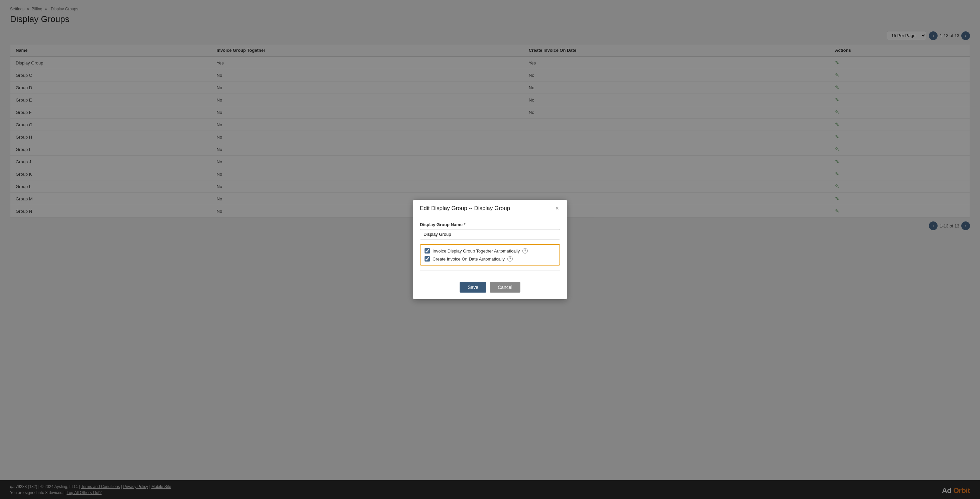 This screenshot has height=499, width=980. I want to click on create-invoice-checkbox, so click(427, 259).